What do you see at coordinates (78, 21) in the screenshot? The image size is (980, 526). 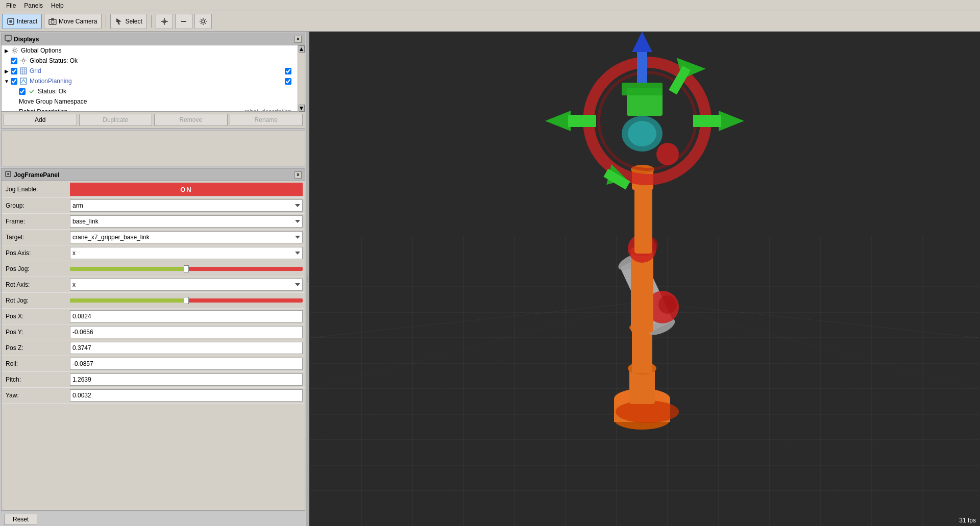 I see `move-camera-label: Move Camera` at bounding box center [78, 21].